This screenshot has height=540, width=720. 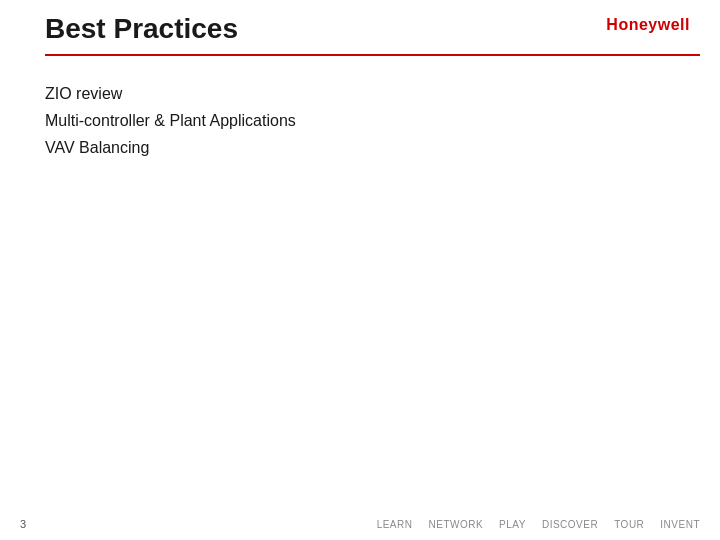 What do you see at coordinates (680, 524) in the screenshot?
I see `nav-invent: INVENT` at bounding box center [680, 524].